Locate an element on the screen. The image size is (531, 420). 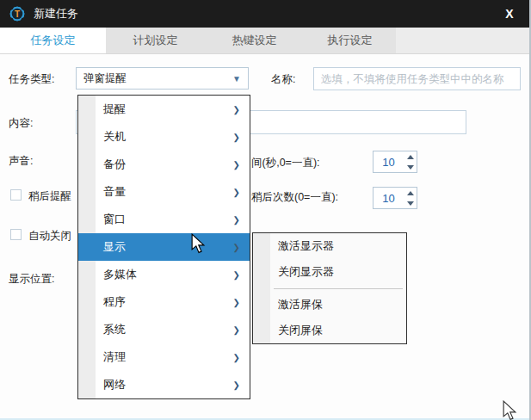
submenu-item-close-screensaver: 关闭屏保 is located at coordinates (330, 330).